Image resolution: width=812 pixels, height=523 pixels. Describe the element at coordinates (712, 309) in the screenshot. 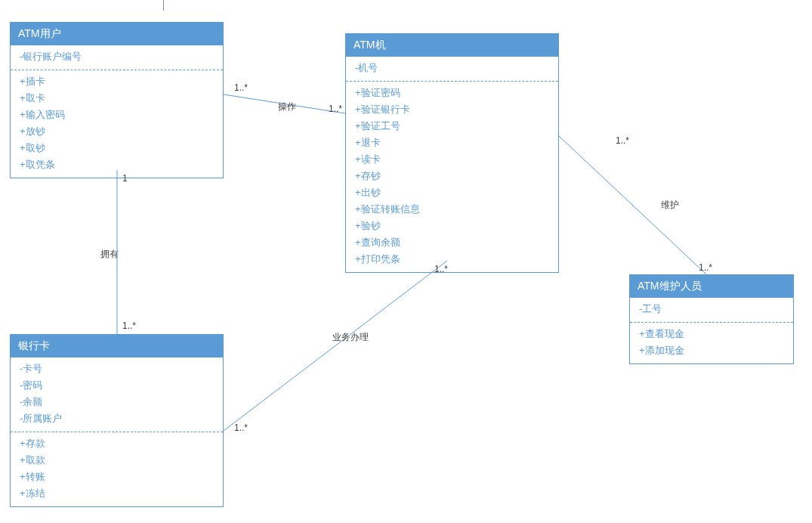

I see `attribute-row: -工号` at that location.